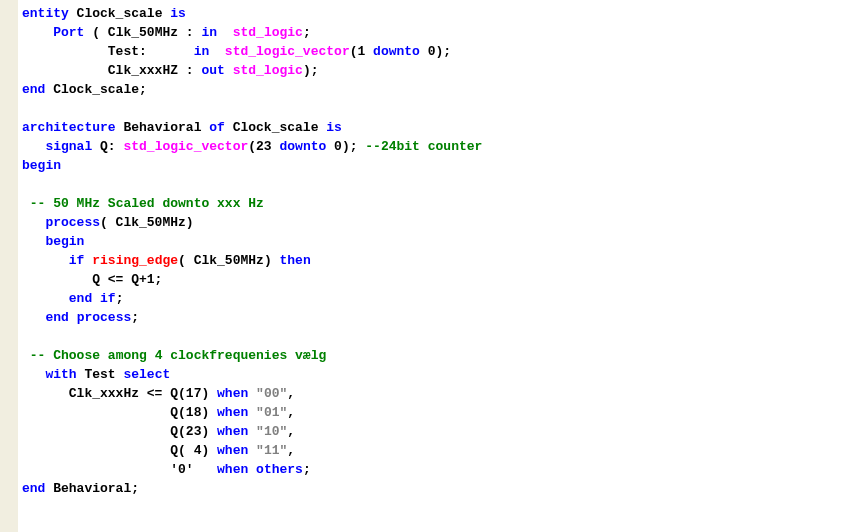  I want to click on token-type: std_logic_vector, so click(186, 146).